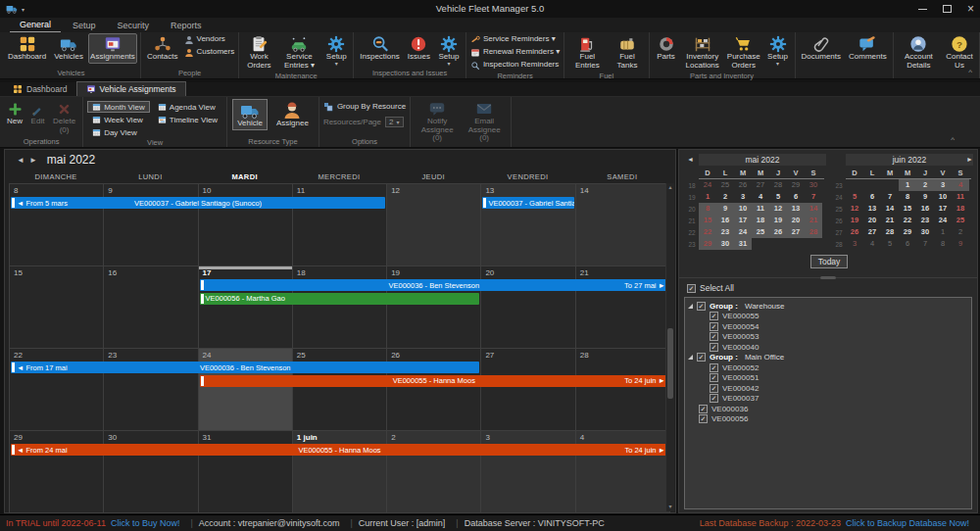  Describe the element at coordinates (198, 203) in the screenshot. I see `event-bar-ve000037-gabriel-santiago-sunoco: VE000037 - Gabriel Santiago (Sunoco)◄ Fr…` at that location.